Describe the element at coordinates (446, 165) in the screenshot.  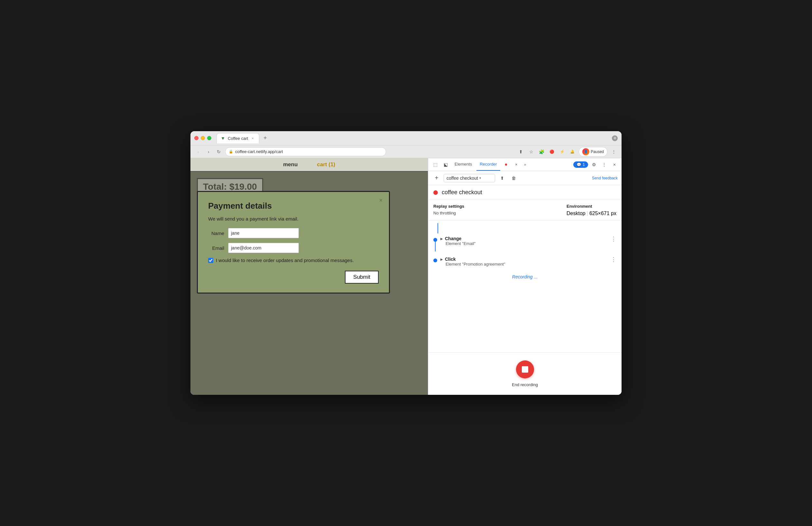
I see `device-icon-btn: ⬕` at that location.